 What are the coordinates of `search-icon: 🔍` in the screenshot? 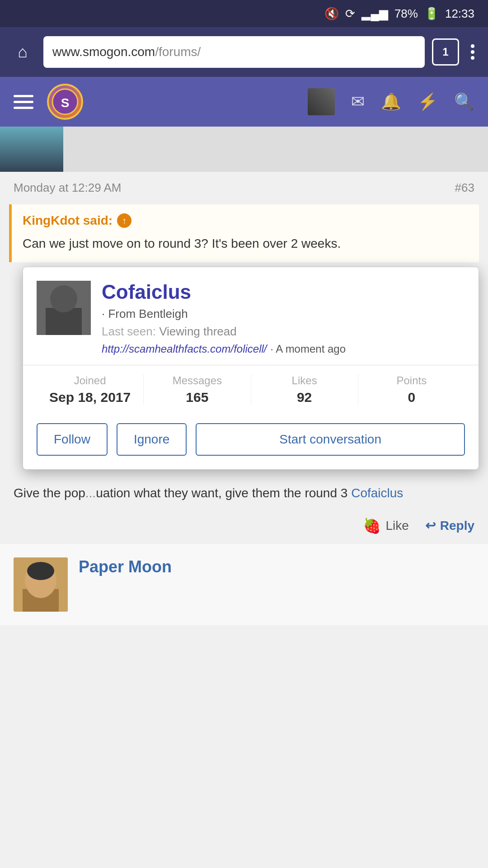 It's located at (465, 102).